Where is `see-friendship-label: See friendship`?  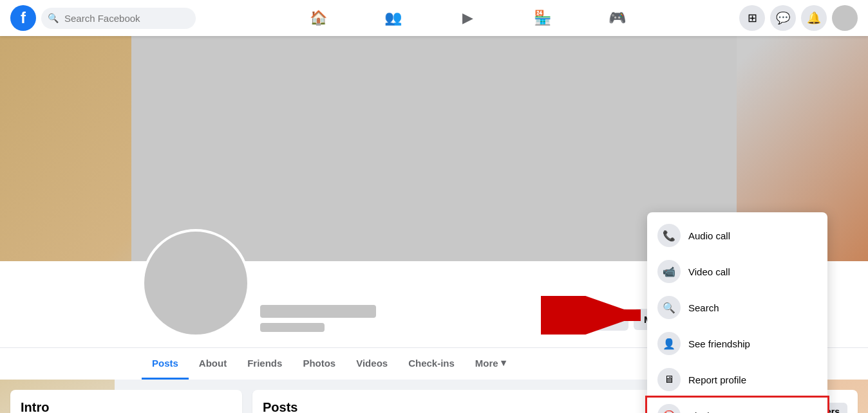 see-friendship-label: See friendship is located at coordinates (719, 344).